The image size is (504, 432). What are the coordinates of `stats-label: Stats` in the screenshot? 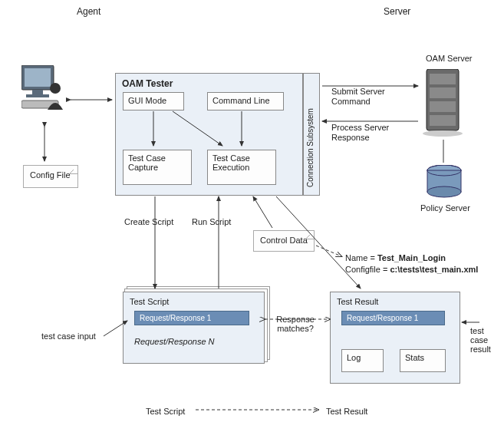 It's located at (414, 358).